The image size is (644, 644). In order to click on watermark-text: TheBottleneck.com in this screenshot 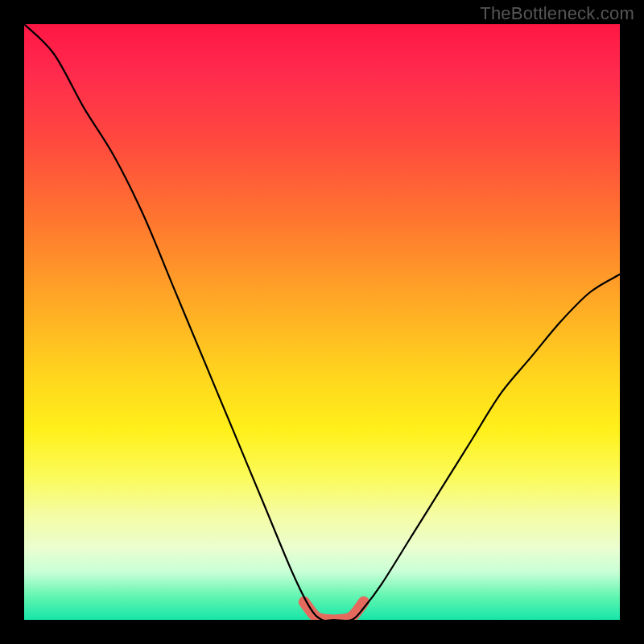, I will do `click(557, 14)`.